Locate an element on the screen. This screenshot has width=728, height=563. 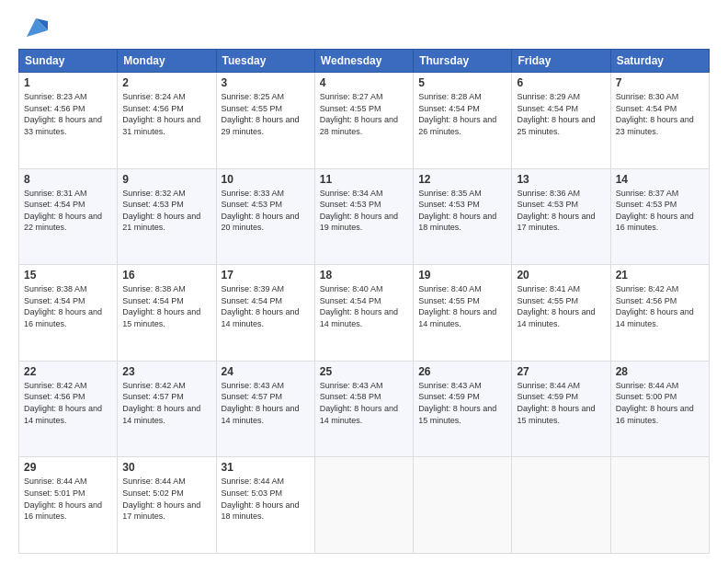
cell-content: Sunrise: 8:43 AM Sunset: 4:57 PM Dayligh… is located at coordinates (266, 403).